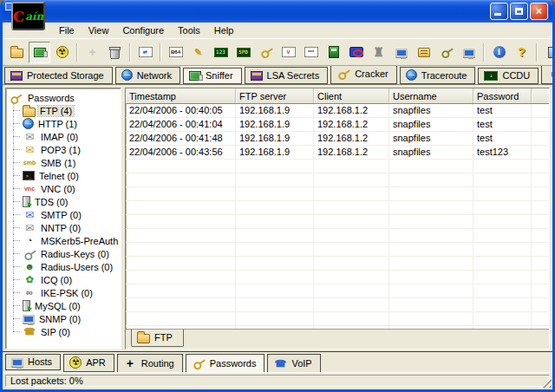 This screenshot has height=392, width=555. What do you see at coordinates (468, 52) in the screenshot?
I see `av-monitor-button` at bounding box center [468, 52].